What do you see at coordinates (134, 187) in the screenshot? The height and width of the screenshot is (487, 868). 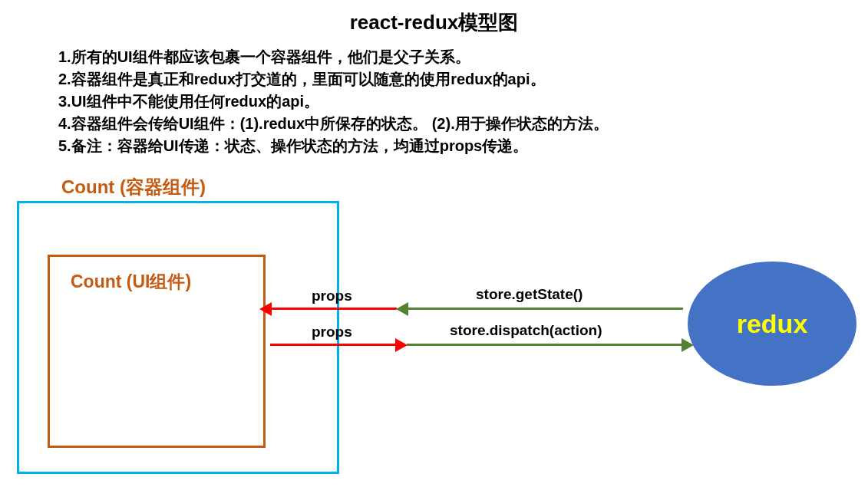 I see `container-component-label: Count (容器组件)` at bounding box center [134, 187].